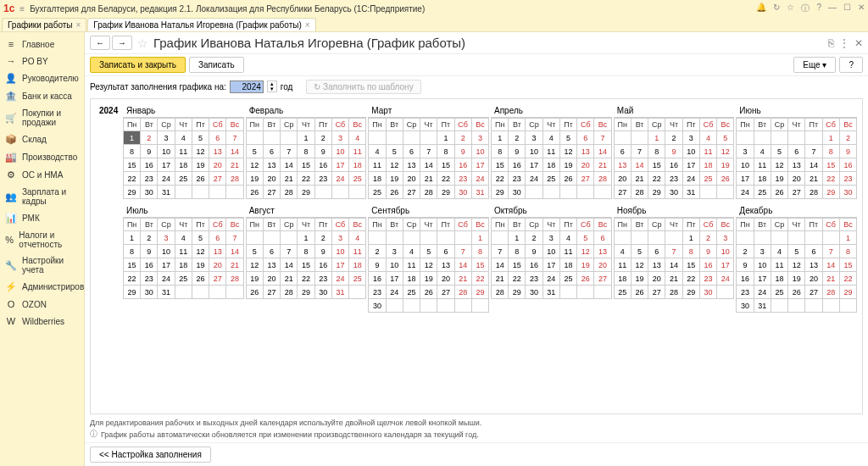  What do you see at coordinates (848, 138) in the screenshot?
I see `calendar-day: 2` at bounding box center [848, 138].